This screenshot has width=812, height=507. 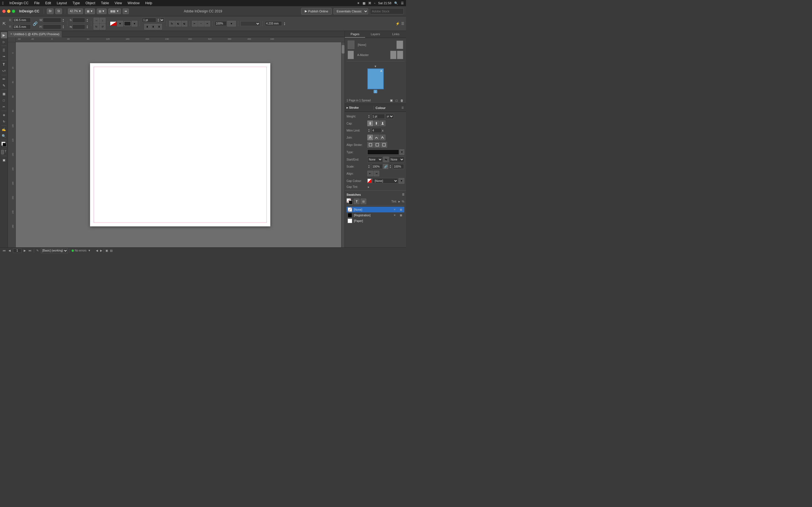 I want to click on mitre-input, so click(x=376, y=130).